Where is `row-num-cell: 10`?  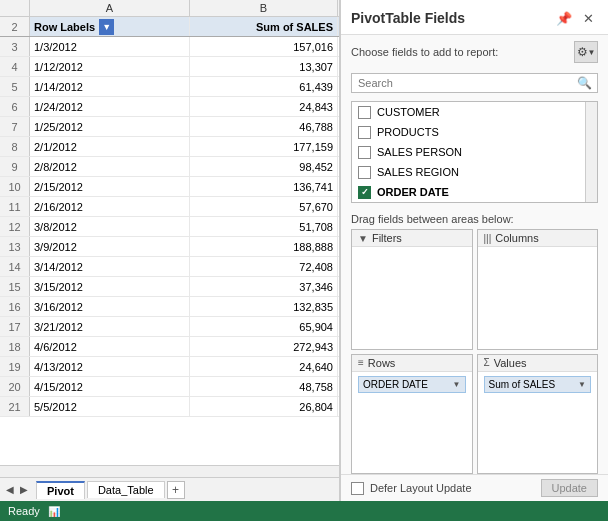
row-num-cell: 10 is located at coordinates (15, 186).